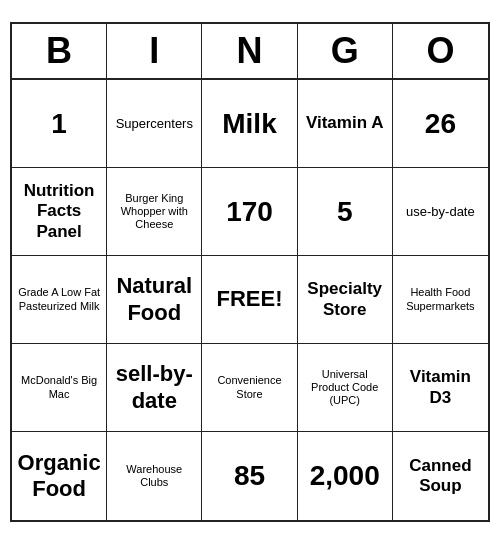 This screenshot has height=544, width=500. Describe the element at coordinates (154, 212) in the screenshot. I see `bingo-cell: Burger King Whopper with Cheese` at that location.